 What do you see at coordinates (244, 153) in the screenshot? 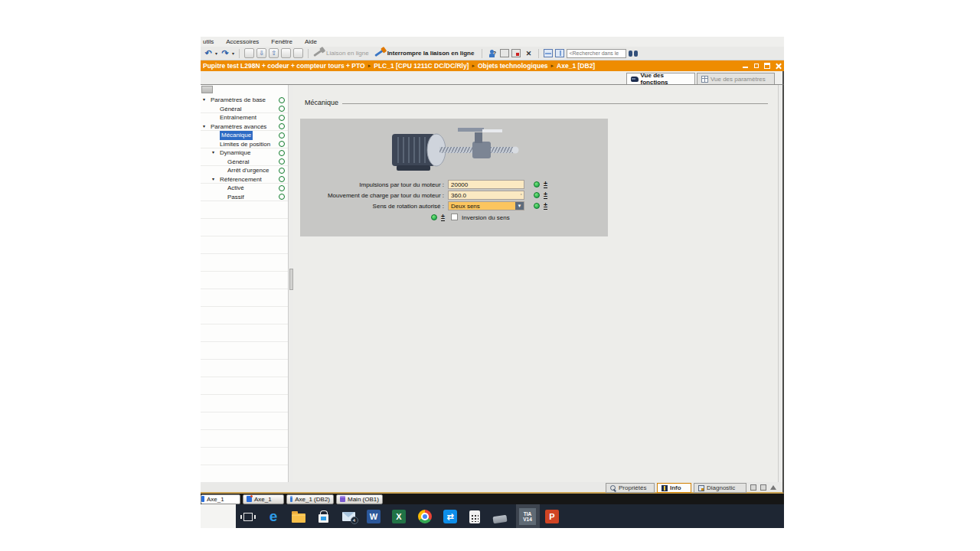
I see `tree-item-dynamique: ▾ Dynamique` at bounding box center [244, 153].